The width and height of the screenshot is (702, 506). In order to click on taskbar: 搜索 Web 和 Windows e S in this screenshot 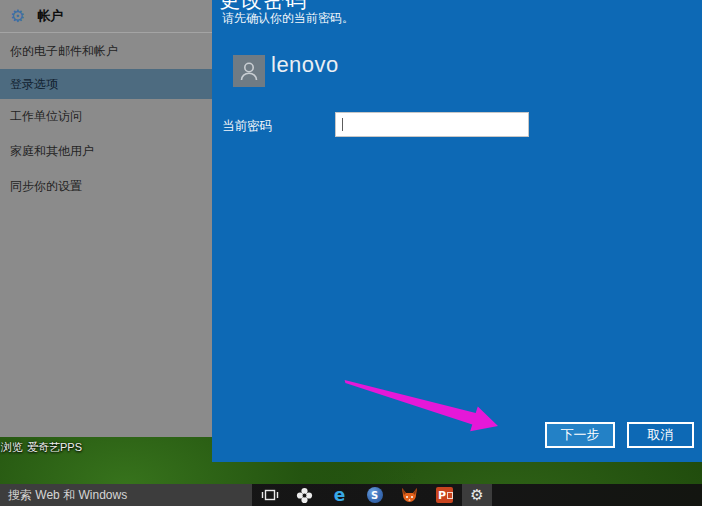, I will do `click(351, 495)`.